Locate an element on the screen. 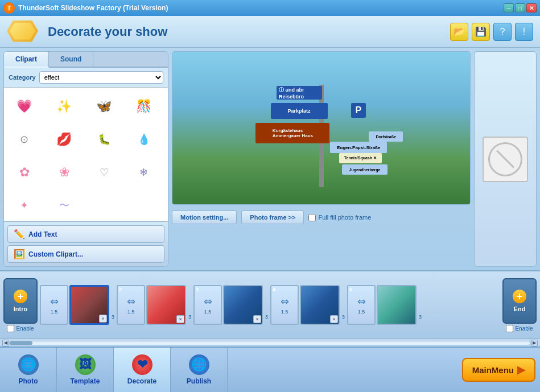 The image size is (540, 392). sign-tennis: Tennis/Squash ✕ is located at coordinates (361, 158).